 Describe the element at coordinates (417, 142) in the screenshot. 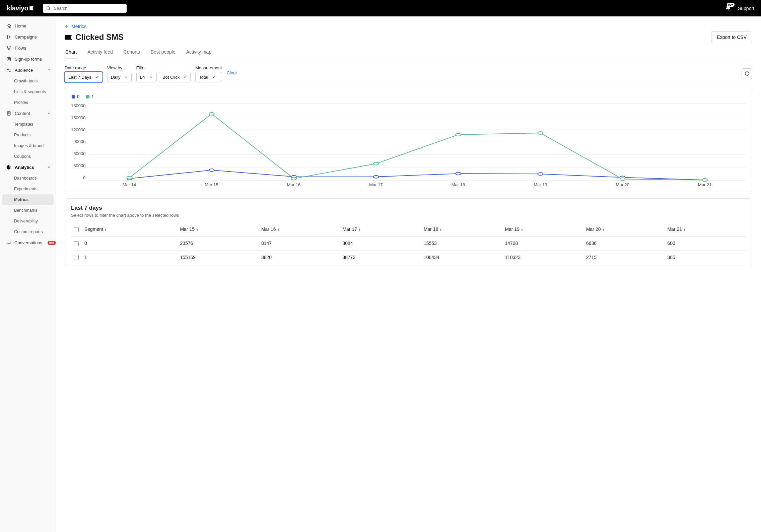

I see `chart-plot` at that location.